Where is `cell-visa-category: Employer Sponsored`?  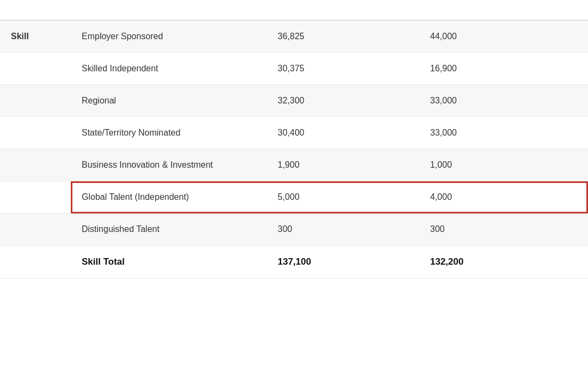 cell-visa-category: Employer Sponsored is located at coordinates (169, 36).